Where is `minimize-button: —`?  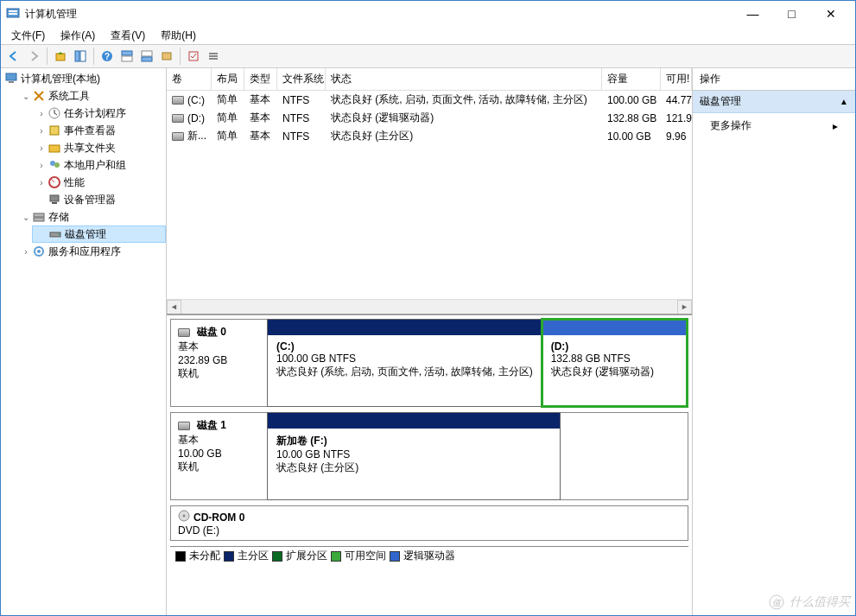 minimize-button: — is located at coordinates (753, 14).